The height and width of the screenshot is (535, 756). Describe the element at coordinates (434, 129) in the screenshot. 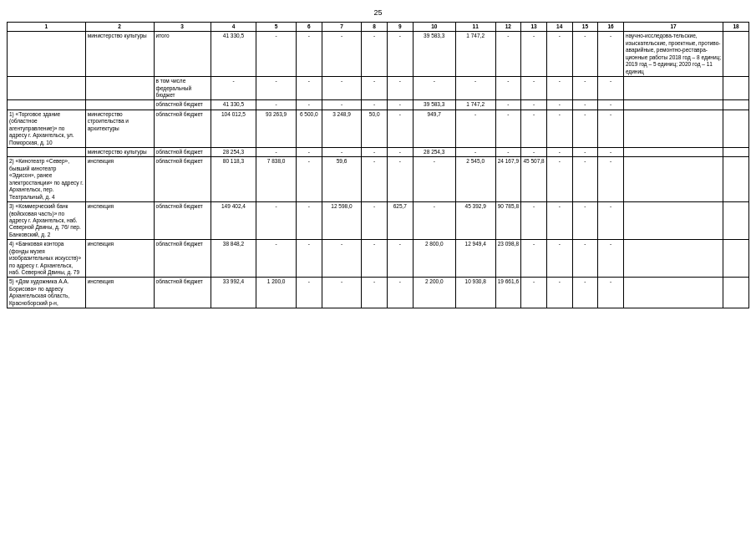

I see `cell-col10: 949,7` at that location.